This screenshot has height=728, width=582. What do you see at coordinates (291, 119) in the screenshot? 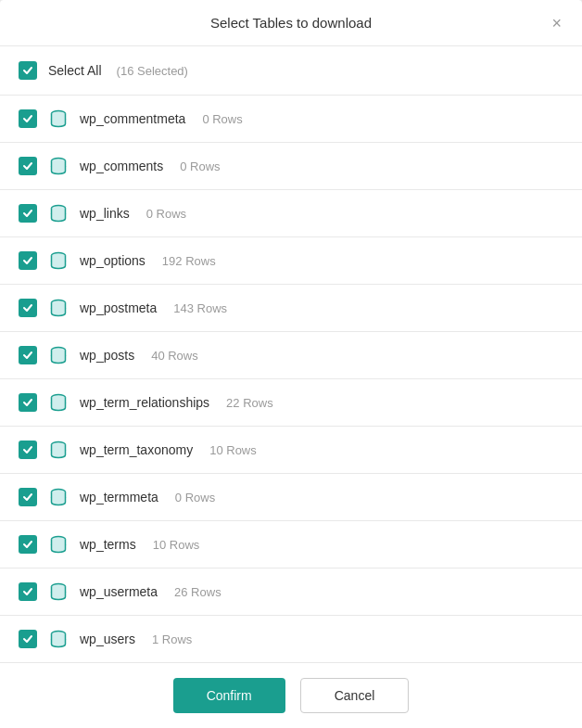
I see `table-row: wp_commentmeta 0 Rows` at bounding box center [291, 119].